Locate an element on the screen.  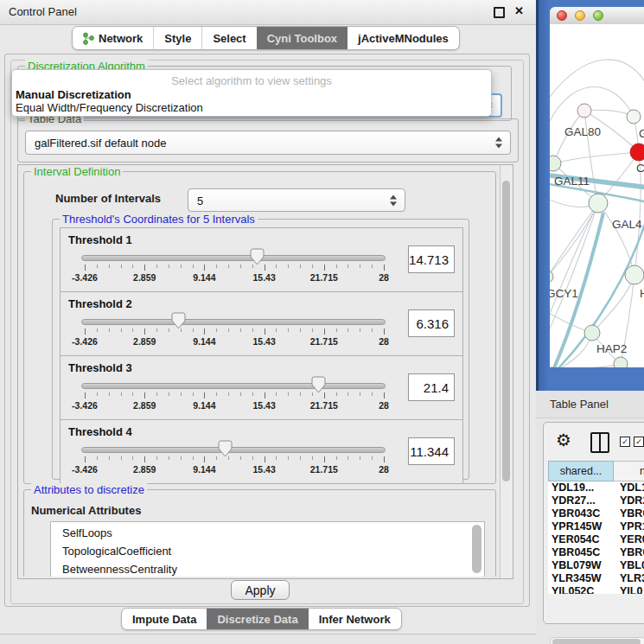
threshold-value-field: 21.4 is located at coordinates (431, 387).